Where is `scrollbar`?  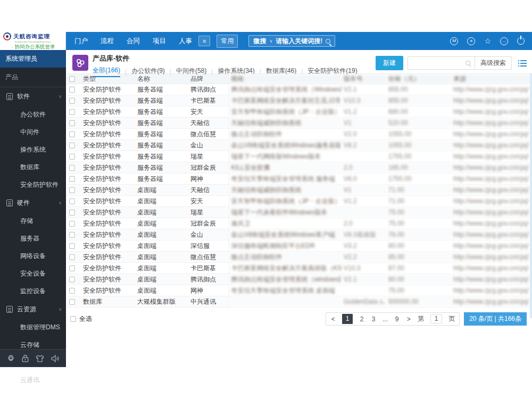 scrollbar is located at coordinates (531, 196).